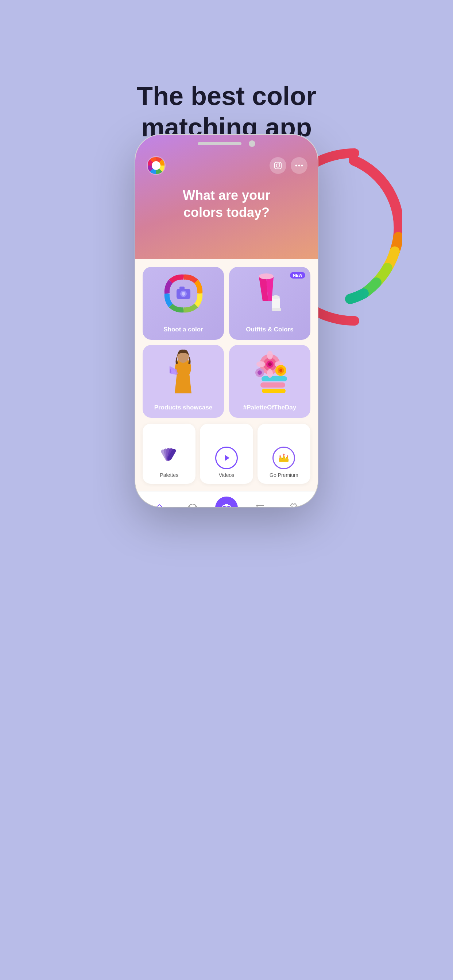 Image resolution: width=453 pixels, height=980 pixels. What do you see at coordinates (355, 233) in the screenshot?
I see `rainbow-arc-decoration` at bounding box center [355, 233].